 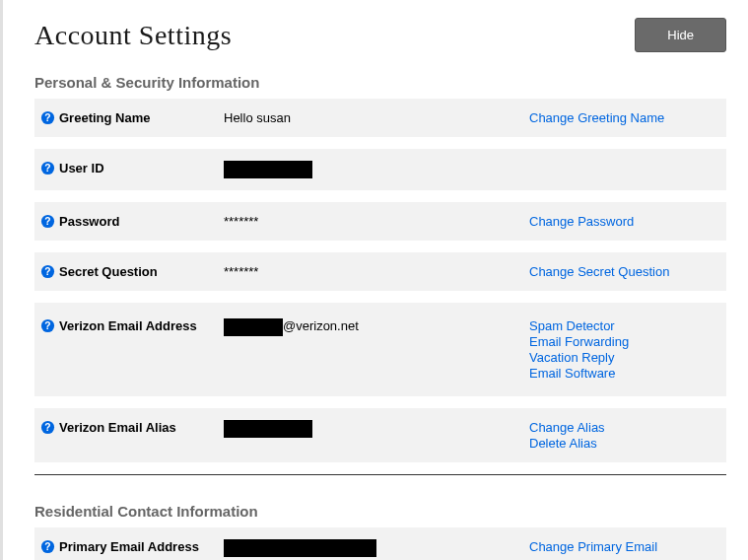 What do you see at coordinates (300, 548) in the screenshot?
I see `redacted-primary-email` at bounding box center [300, 548].